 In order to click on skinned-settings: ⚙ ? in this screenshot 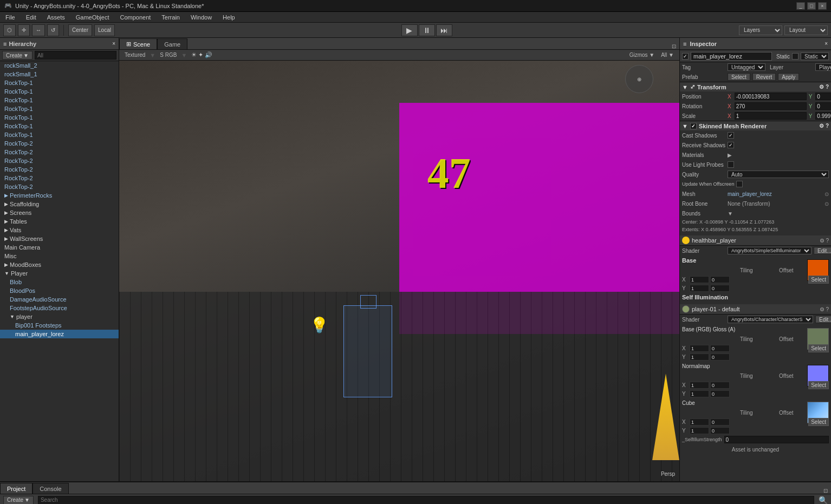, I will do `click(824, 126)`.